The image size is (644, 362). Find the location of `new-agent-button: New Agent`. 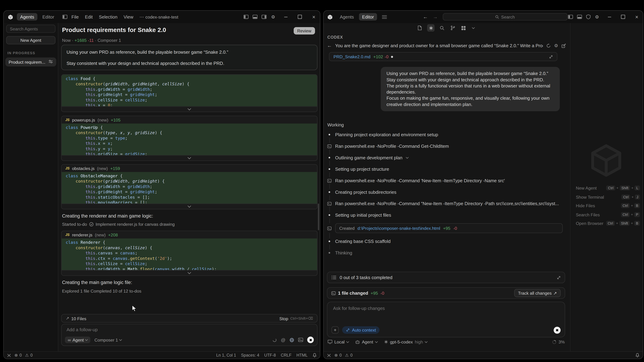

new-agent-button: New Agent is located at coordinates (31, 40).